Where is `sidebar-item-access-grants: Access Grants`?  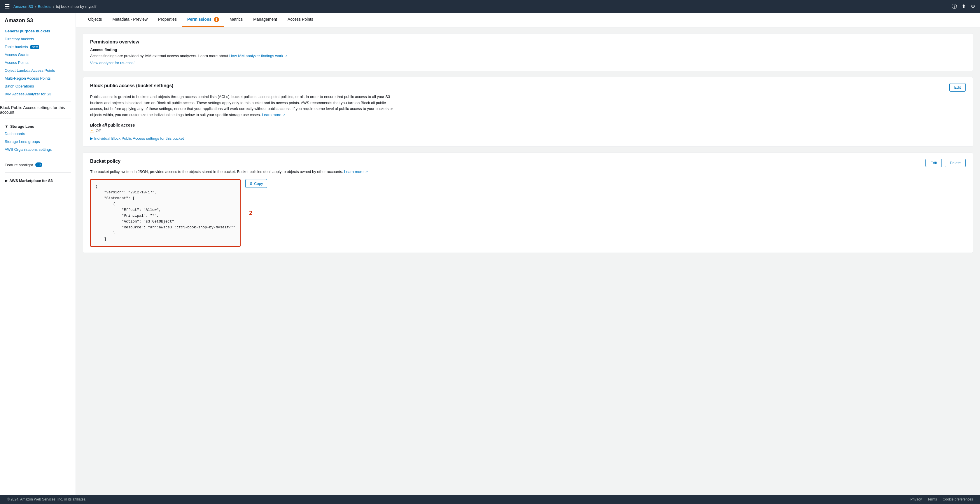 sidebar-item-access-grants: Access Grants is located at coordinates (38, 55).